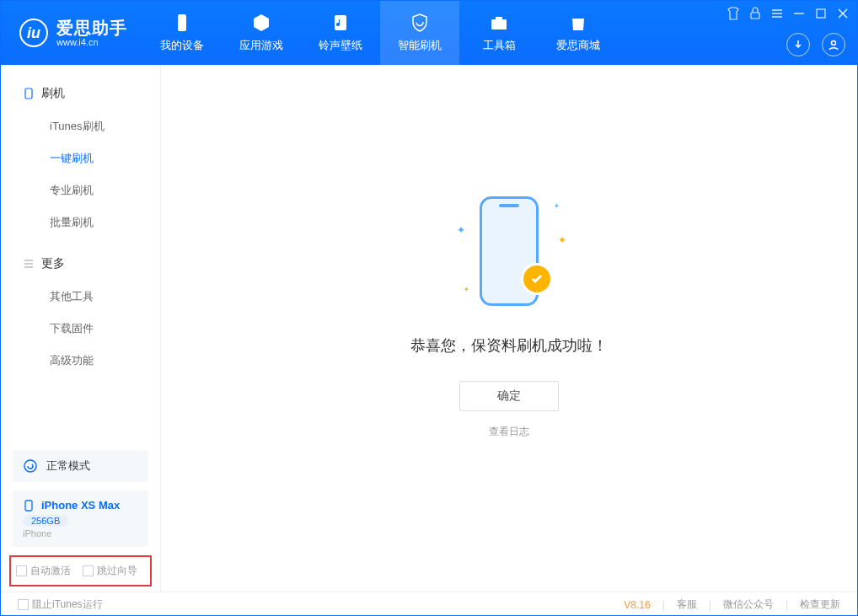 This screenshot has width=858, height=616. I want to click on tshirt-icon, so click(733, 13).